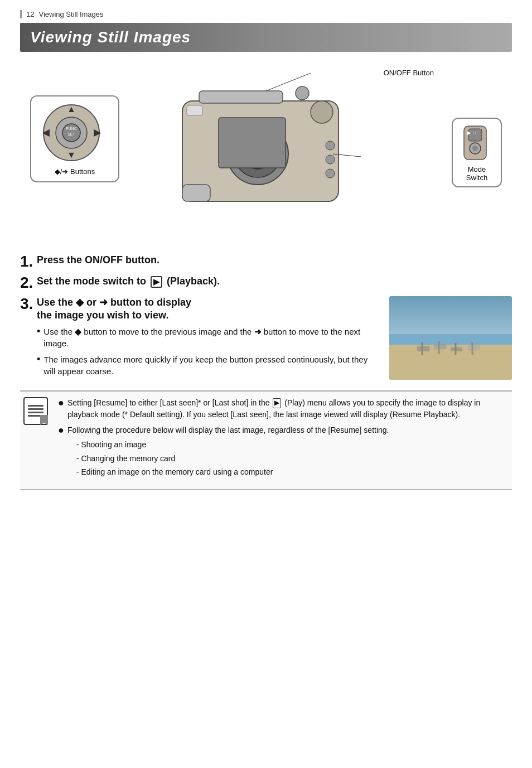  I want to click on mode-switch-callout: ▶ □ Mode Switch, so click(477, 153).